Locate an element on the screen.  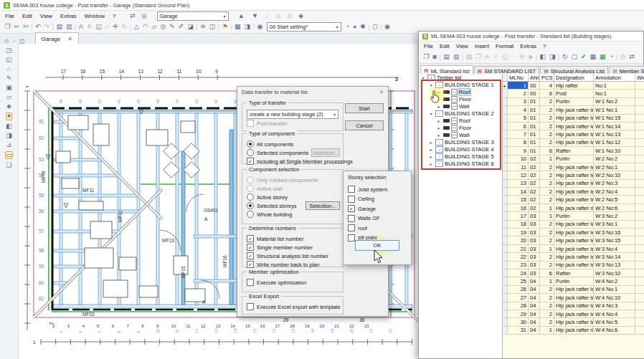
tree-item-floor: ▸Floor is located at coordinates (460, 128).